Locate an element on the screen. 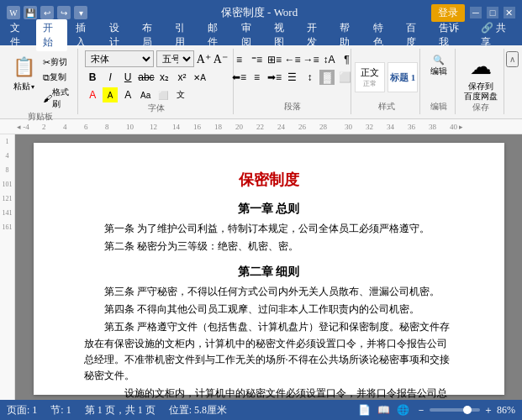  ruler-mark-18: 18 is located at coordinates (219, 127).